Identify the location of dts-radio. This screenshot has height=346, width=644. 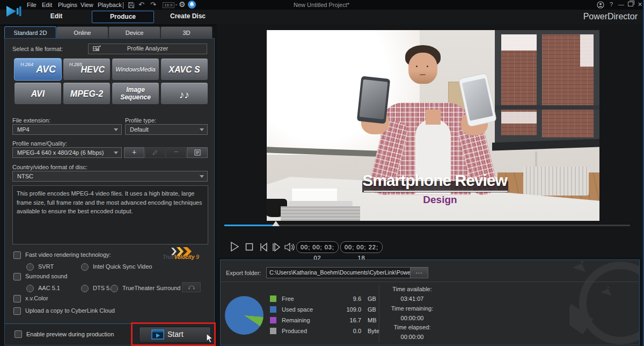
(85, 289).